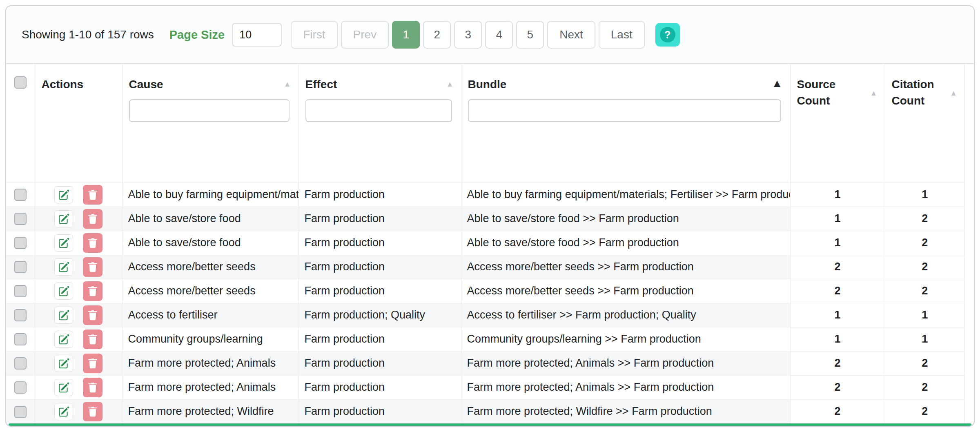 This screenshot has height=432, width=980. Describe the element at coordinates (365, 35) in the screenshot. I see `pagination-prev-button: Prev` at that location.